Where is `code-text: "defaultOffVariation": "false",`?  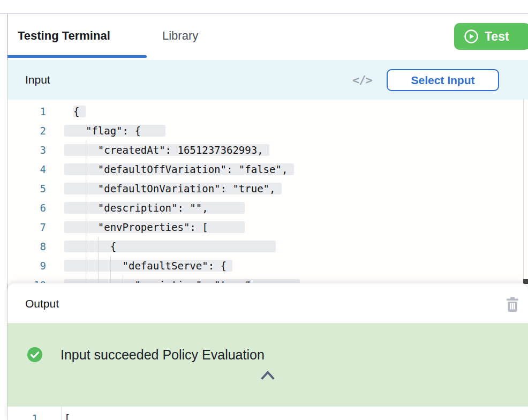
code-text: "defaultOffVariation": "false", is located at coordinates (184, 169).